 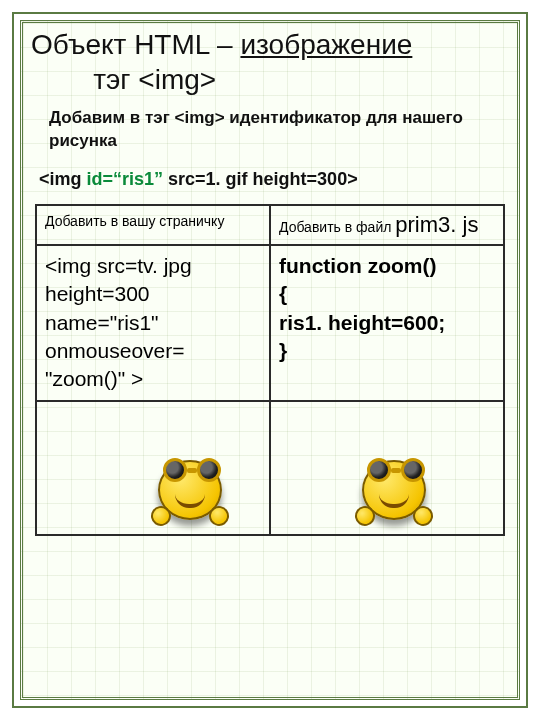 I want to click on right-header-main: prim3. js, so click(x=436, y=224).